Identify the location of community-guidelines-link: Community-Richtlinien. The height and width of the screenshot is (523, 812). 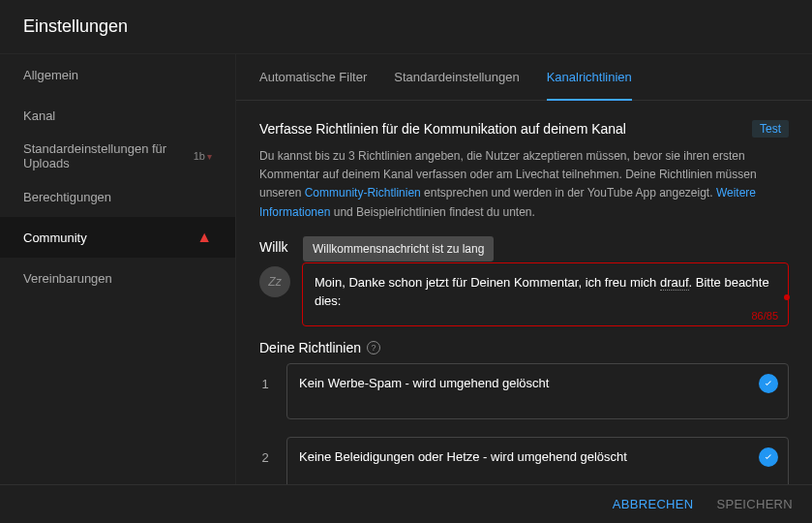
(363, 193).